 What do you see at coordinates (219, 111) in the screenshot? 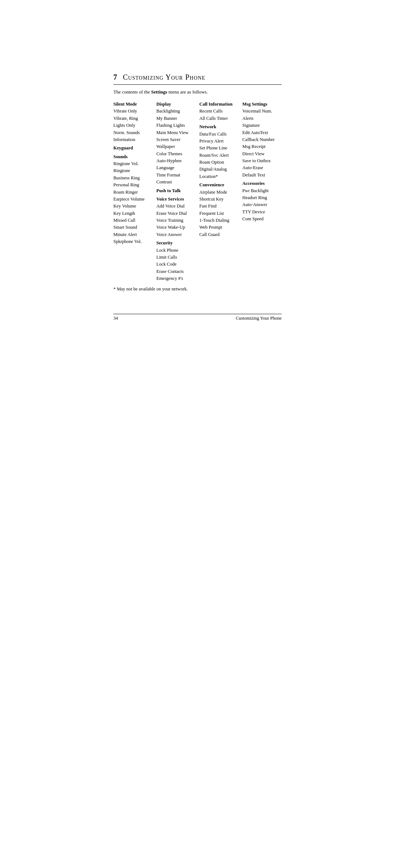
I see `menu-item: Recent Calls` at bounding box center [219, 111].